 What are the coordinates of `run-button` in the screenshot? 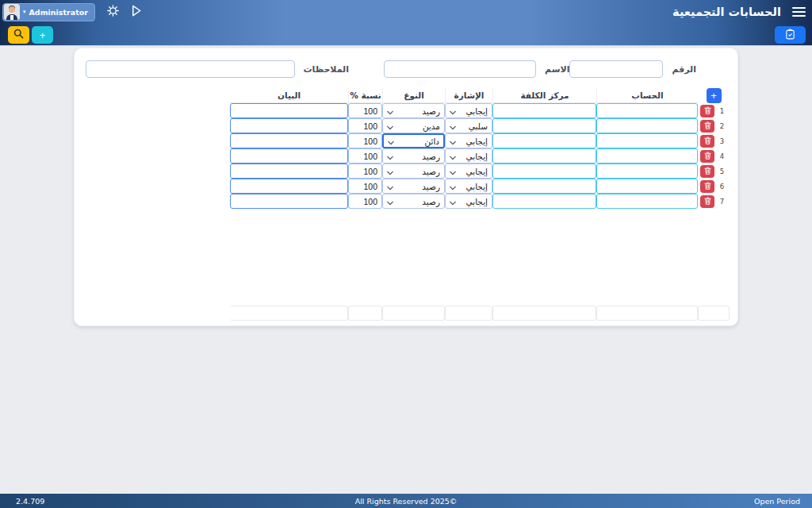 It's located at (136, 12).